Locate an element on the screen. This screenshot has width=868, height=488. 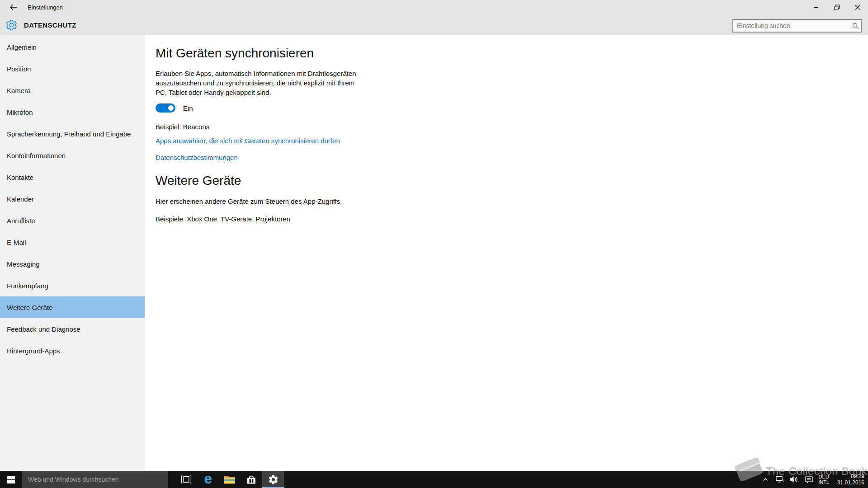
back-button is located at coordinates (14, 7).